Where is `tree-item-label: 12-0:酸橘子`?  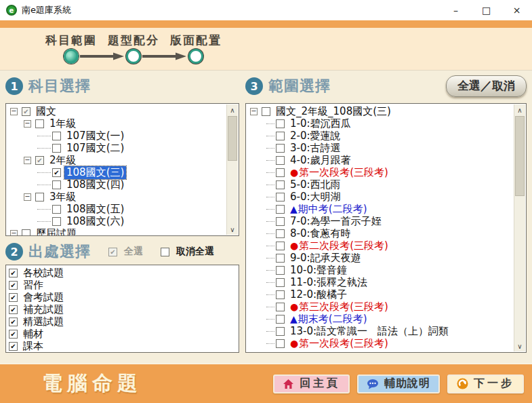
tree-item-label: 12-0:酸橘子 is located at coordinates (319, 294).